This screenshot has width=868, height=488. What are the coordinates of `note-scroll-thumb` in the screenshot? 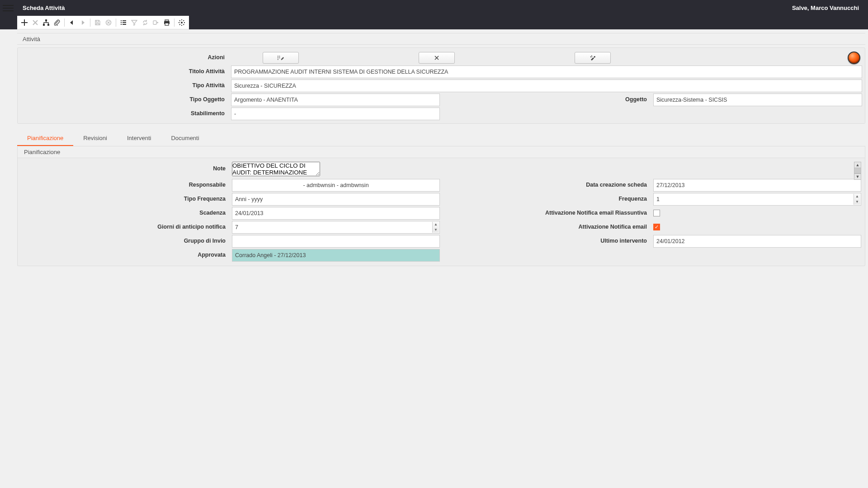 It's located at (858, 171).